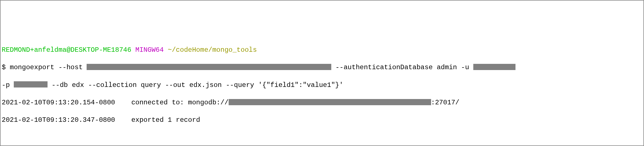  What do you see at coordinates (322, 138) in the screenshot?
I see `blank-line` at bounding box center [322, 138].